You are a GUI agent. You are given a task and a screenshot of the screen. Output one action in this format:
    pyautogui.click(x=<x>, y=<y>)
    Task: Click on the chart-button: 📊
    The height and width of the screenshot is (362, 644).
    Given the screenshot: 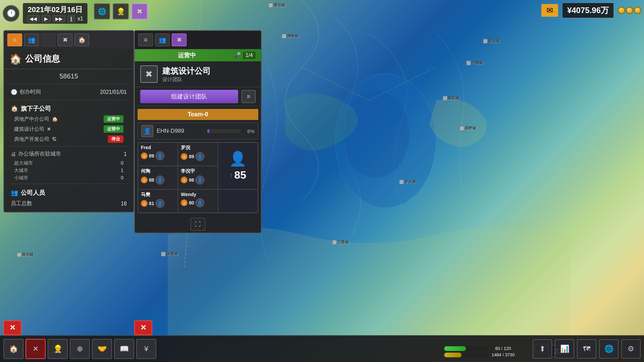 What is the action you would take?
    pyautogui.click(x=565, y=349)
    